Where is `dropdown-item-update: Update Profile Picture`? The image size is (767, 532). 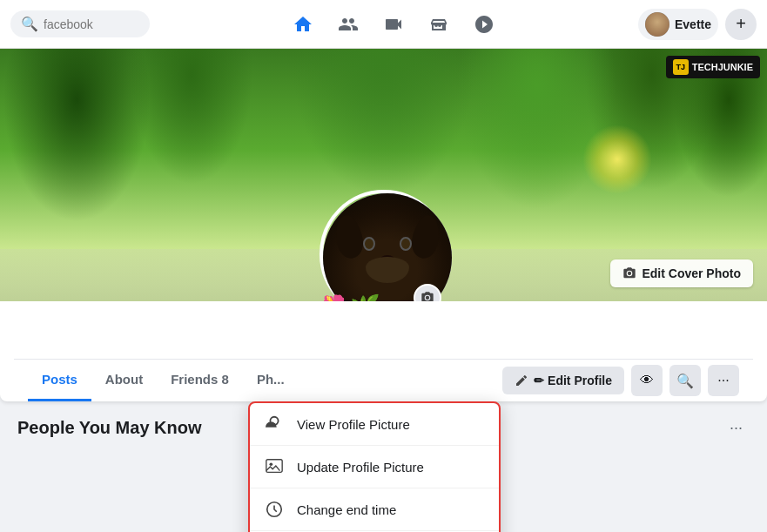
dropdown-item-update: Update Profile Picture is located at coordinates (374, 467).